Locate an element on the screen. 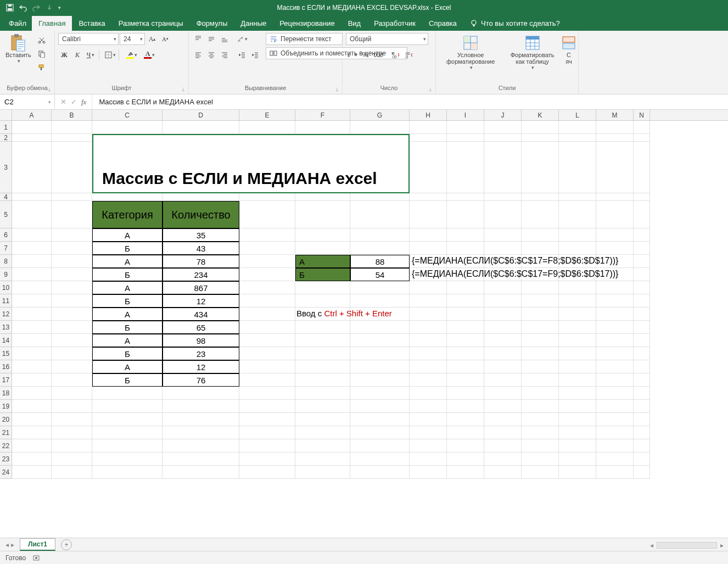 This screenshot has height=564, width=728. col-header: K is located at coordinates (540, 115).